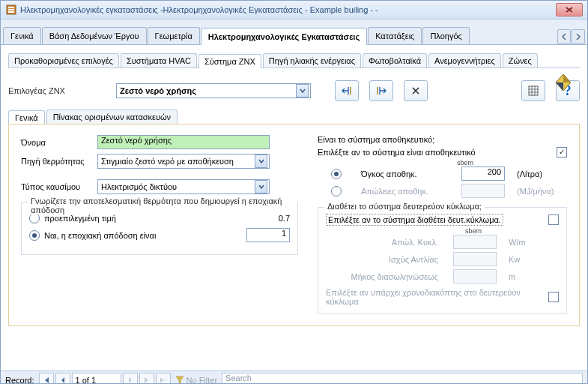  What do you see at coordinates (184, 161) in the screenshot?
I see `heat-source-select: Στιγμιαίο ζεστό νερό με αποθήκευση` at bounding box center [184, 161].